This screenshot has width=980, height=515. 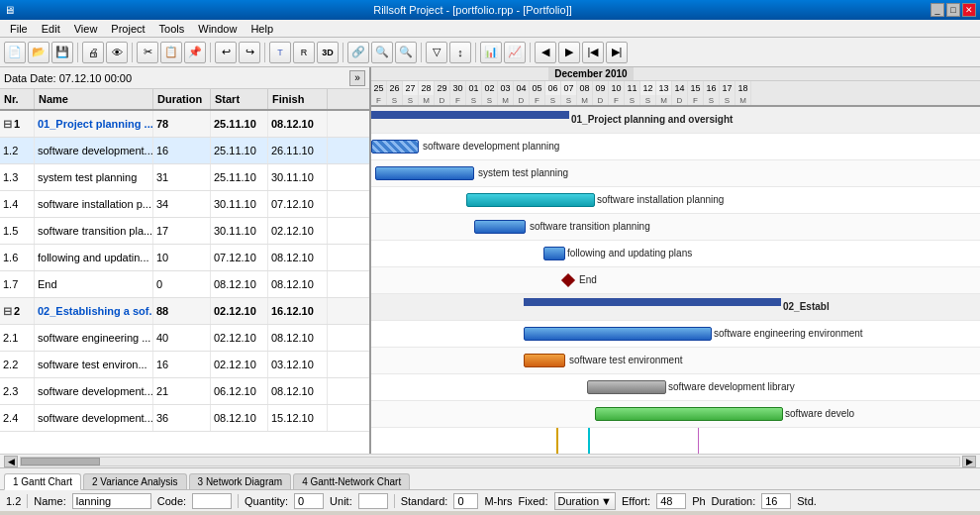 I want to click on collapse-btn: », so click(x=357, y=78).